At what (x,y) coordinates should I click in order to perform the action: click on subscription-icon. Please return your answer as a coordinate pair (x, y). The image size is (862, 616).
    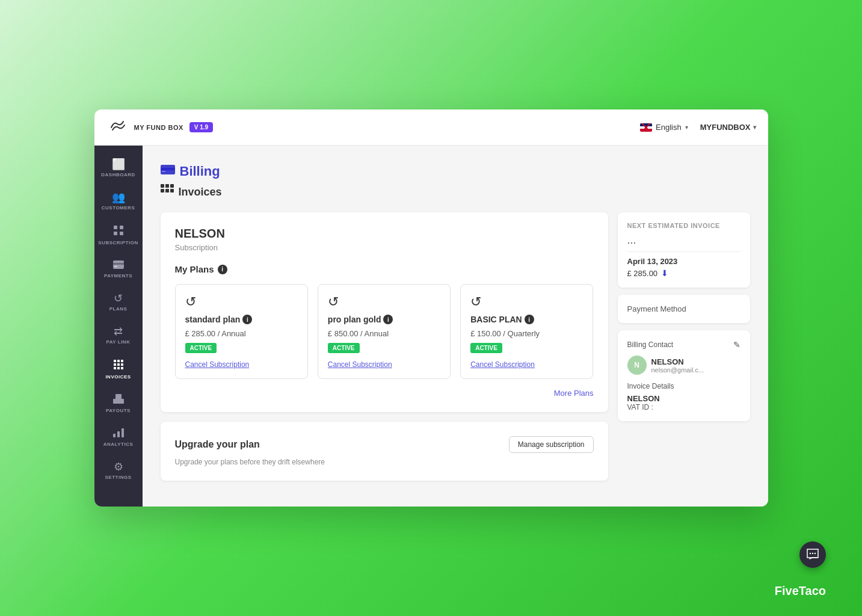
    Looking at the image, I should click on (119, 231).